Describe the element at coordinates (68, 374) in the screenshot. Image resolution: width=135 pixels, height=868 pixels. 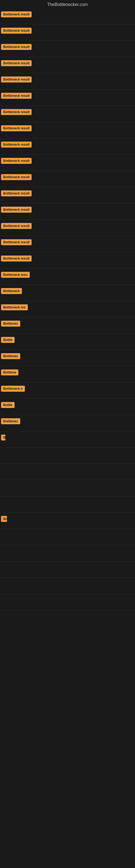
I see `bottleneck-row: Bottlene` at that location.